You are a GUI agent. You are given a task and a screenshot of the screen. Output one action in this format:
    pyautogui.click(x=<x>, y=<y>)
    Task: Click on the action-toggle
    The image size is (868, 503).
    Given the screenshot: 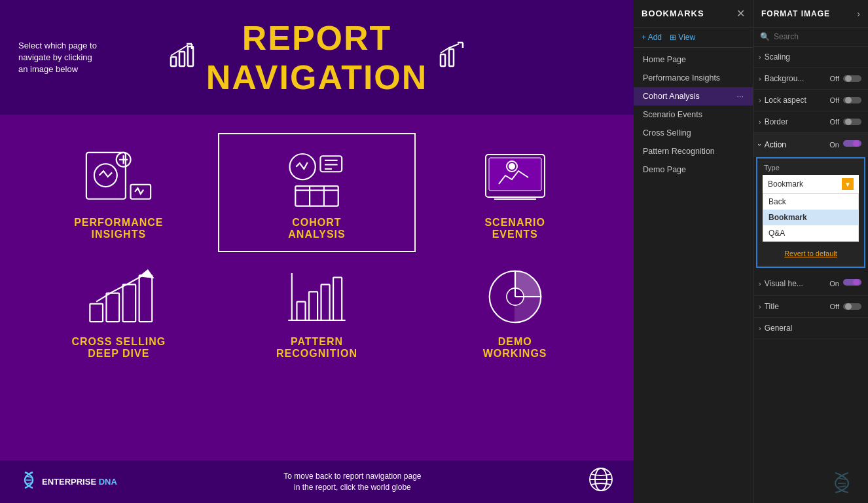 What is the action you would take?
    pyautogui.click(x=852, y=145)
    